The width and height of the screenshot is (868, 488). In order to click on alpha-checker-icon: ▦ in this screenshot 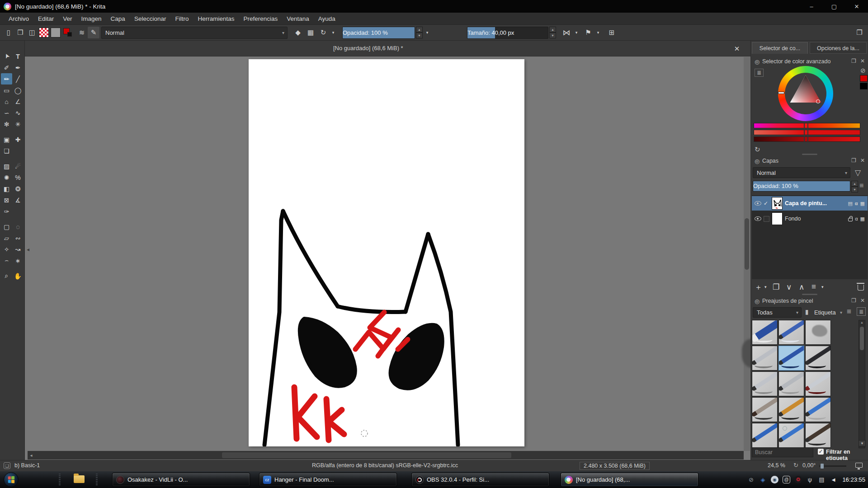, I will do `click(863, 203)`.